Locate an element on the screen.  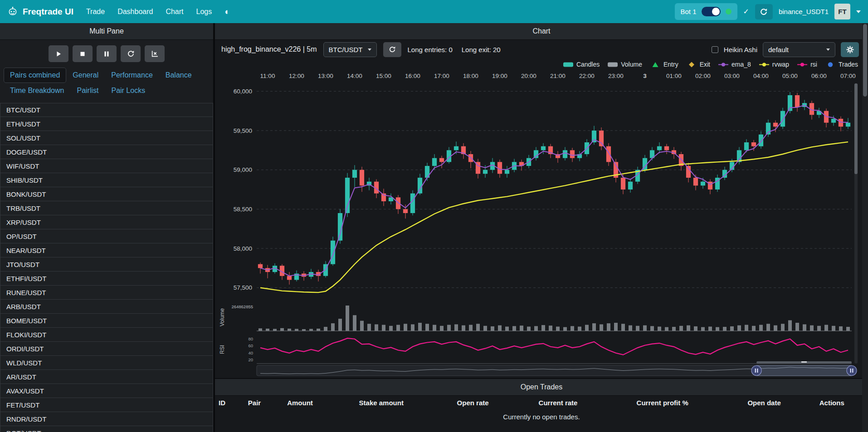
tab-pairs-combined: Pairs combined is located at coordinates (35, 75).